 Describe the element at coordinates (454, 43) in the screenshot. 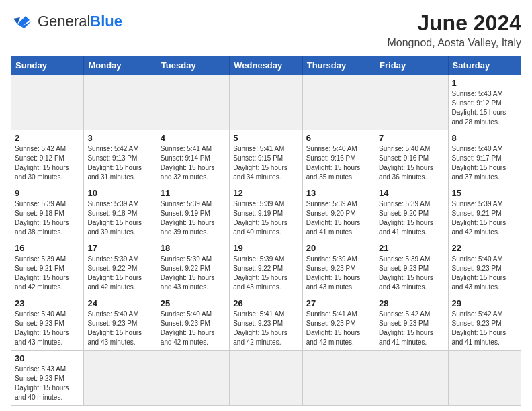

I see `location-title: Mongnod, Aosta Valley, Italy` at that location.